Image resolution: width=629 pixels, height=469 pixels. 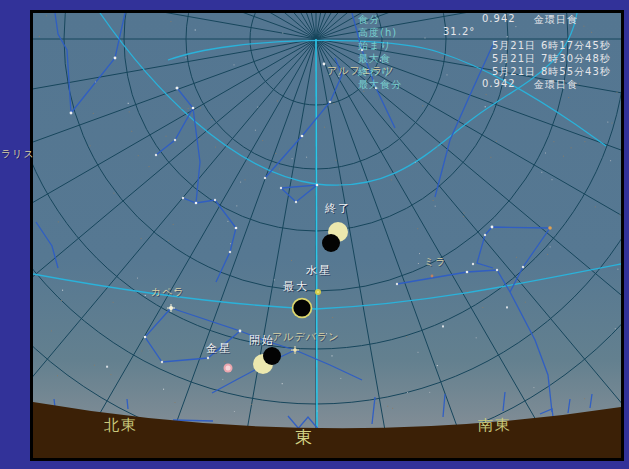 What do you see at coordinates (489, 32) in the screenshot?
I see `eclipse-info-row-1: 高度(h)31.2°` at bounding box center [489, 32].